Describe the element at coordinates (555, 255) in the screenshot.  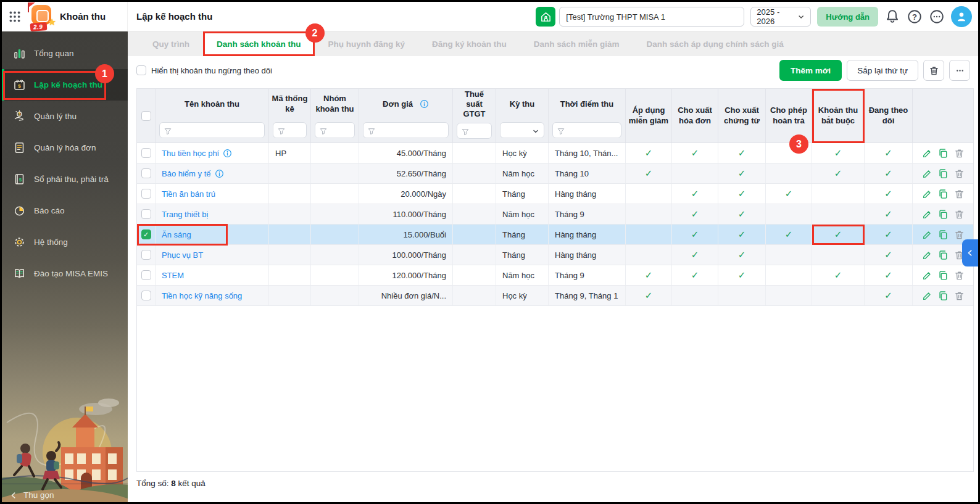
I see `table-row: Phục vụ BT 100.000/Tháng Tháng Hàng thán…` at that location.